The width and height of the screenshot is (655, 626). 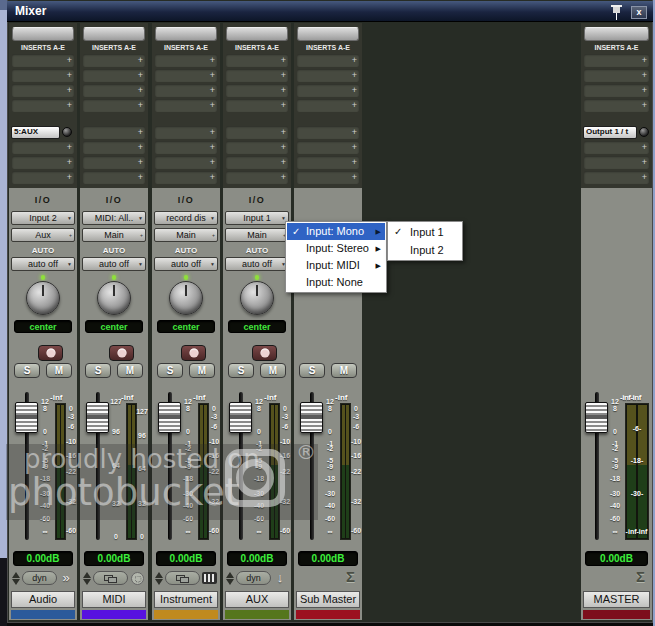 What do you see at coordinates (138, 578) in the screenshot?
I see `target-icon` at bounding box center [138, 578].